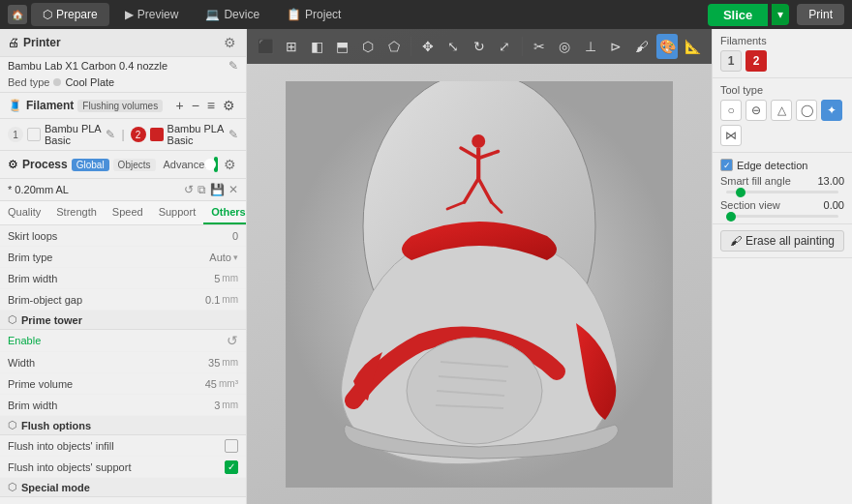 This screenshot has height=504, width=852. Describe the element at coordinates (233, 66) in the screenshot. I see `printer-edit-icon: ✎` at that location.